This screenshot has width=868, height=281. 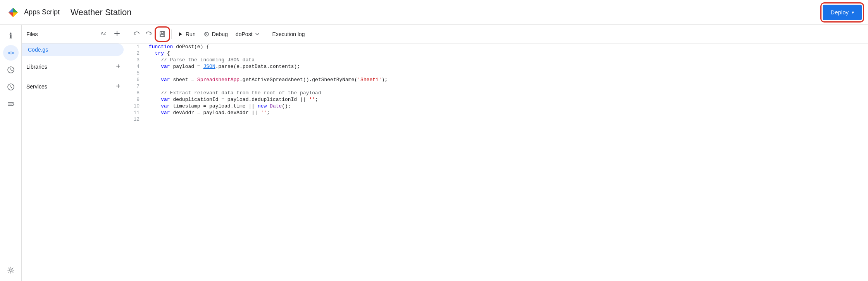 I want to click on undo-button, so click(x=136, y=34).